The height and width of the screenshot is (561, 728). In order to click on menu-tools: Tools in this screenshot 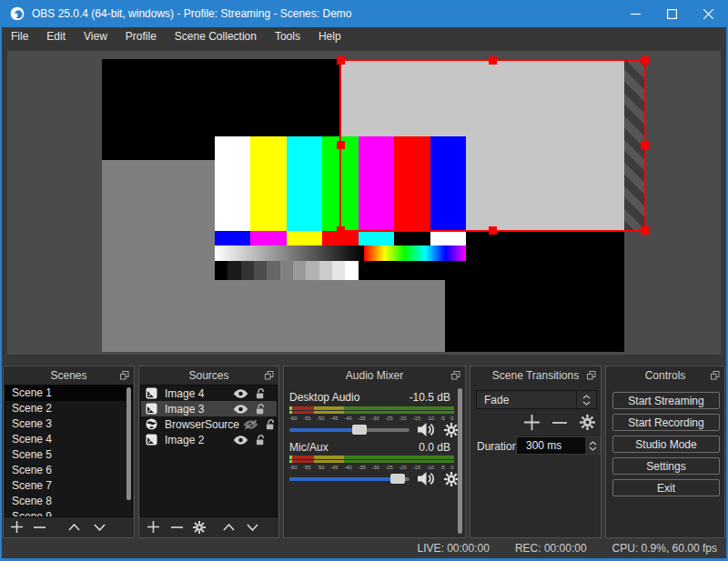, I will do `click(288, 36)`.